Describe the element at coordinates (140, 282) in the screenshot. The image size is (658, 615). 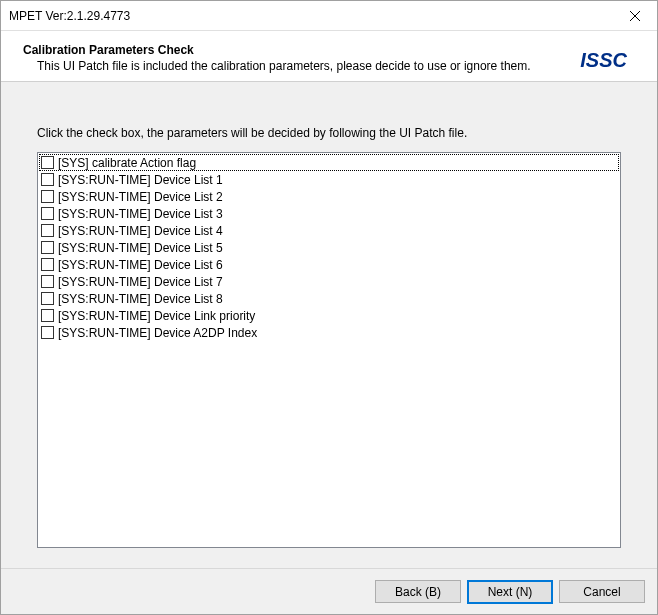
I see `list-item-label: [SYS:RUN-TIME] Device List 7` at that location.